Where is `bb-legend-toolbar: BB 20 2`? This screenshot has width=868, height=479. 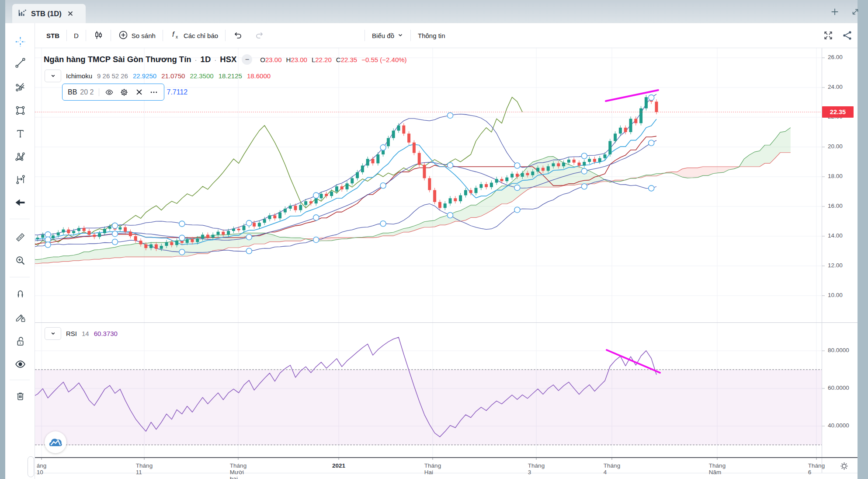
bb-legend-toolbar: BB 20 2 is located at coordinates (113, 92).